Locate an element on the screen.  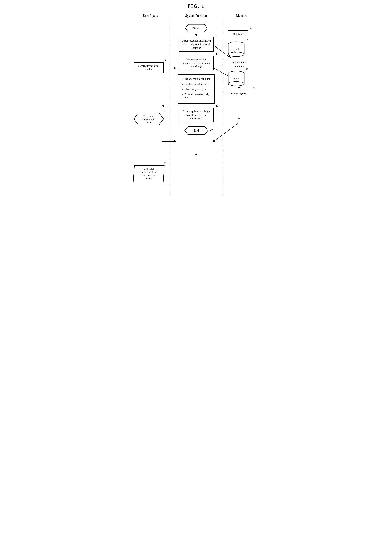
node16-box: System analysis the equipment with its a… is located at coordinates (196, 63).